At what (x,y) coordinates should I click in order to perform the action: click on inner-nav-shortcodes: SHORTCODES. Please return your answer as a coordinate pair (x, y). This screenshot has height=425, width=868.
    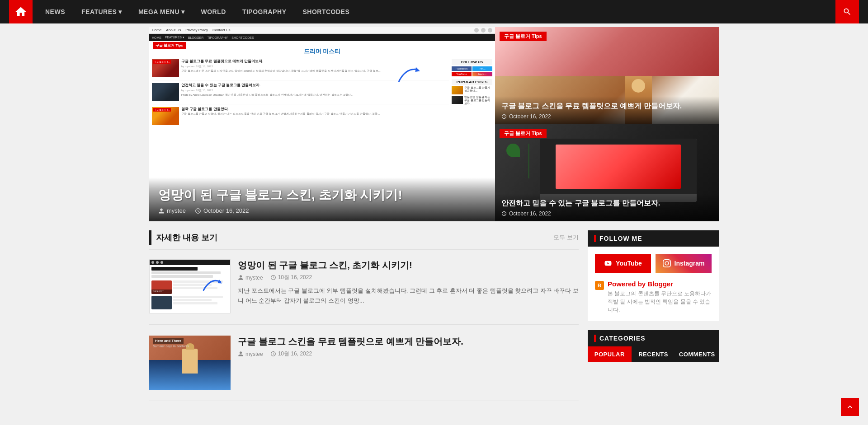
    Looking at the image, I should click on (242, 38).